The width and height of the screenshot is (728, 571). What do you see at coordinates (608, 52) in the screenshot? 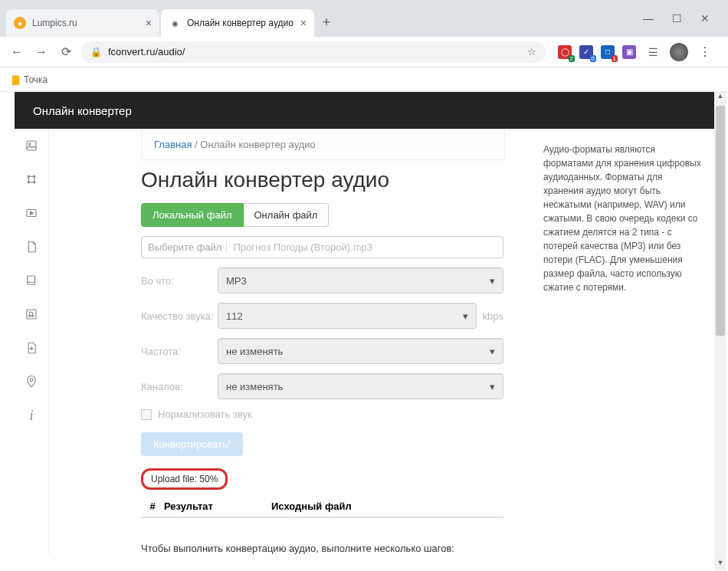
I see `extension-icon-3: □1` at bounding box center [608, 52].